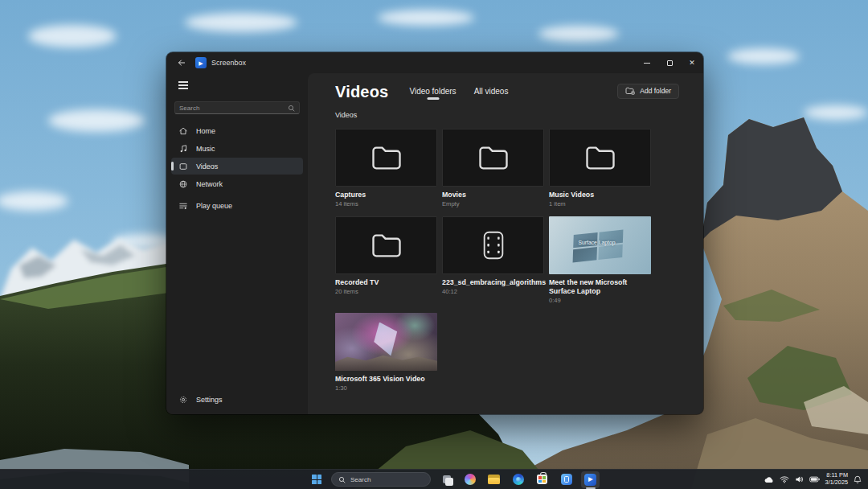  Describe the element at coordinates (207, 166) in the screenshot. I see `sidebar-item-label: Videos` at that location.